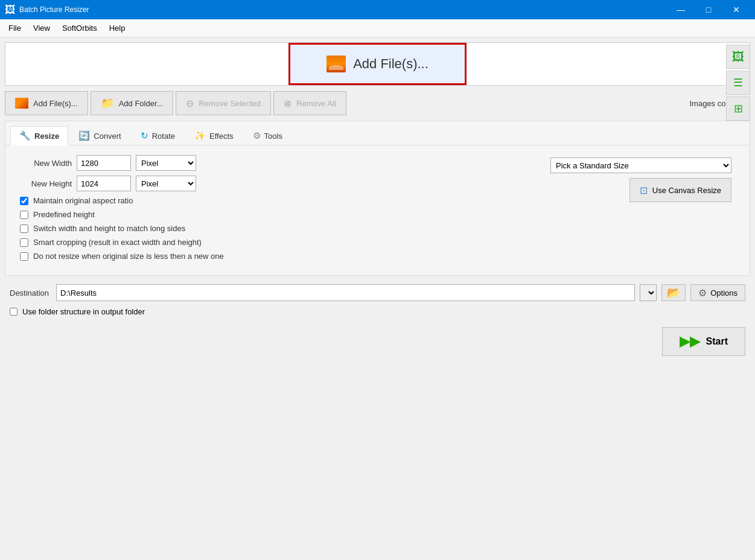 Image resolution: width=755 pixels, height=560 pixels. What do you see at coordinates (83, 311) in the screenshot?
I see `folder-structure-label: Use folder structure in output folder` at bounding box center [83, 311].